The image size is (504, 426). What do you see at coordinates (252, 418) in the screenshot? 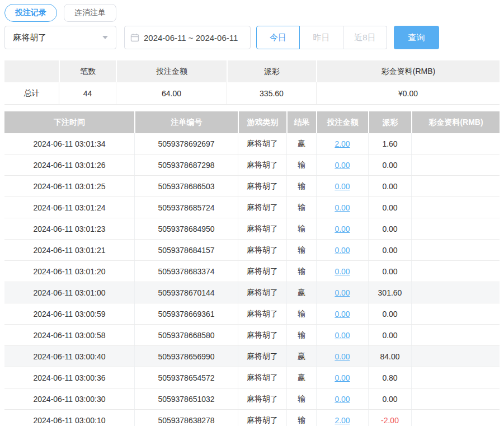
I see `table-row: 2024-06-11 03:00:105059378638278麻将胡了输2.0…` at bounding box center [252, 418].